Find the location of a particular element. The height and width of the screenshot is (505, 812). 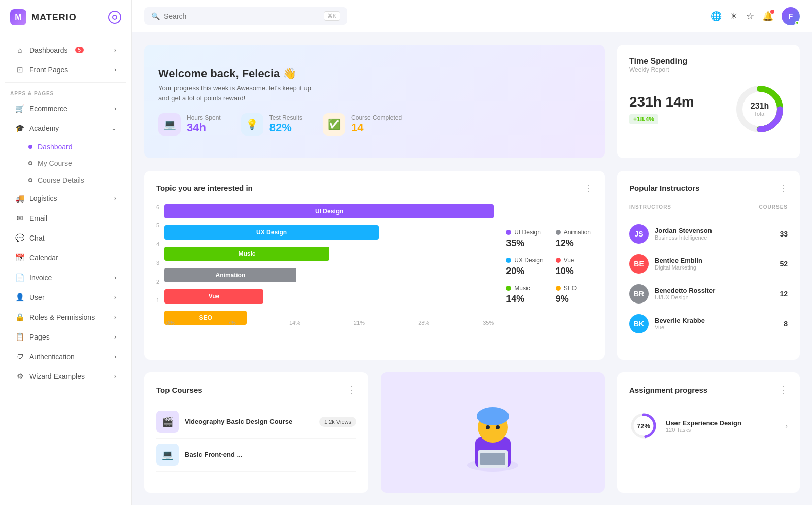

sidebar-item-calendar: 📅 Calendar is located at coordinates (66, 258).